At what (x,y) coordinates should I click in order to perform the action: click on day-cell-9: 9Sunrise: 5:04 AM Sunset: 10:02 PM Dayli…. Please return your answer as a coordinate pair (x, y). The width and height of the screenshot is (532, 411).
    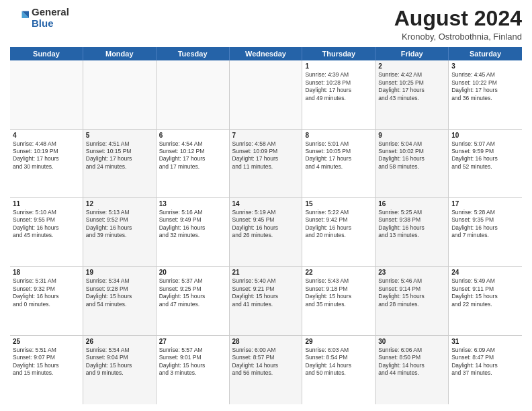
    Looking at the image, I should click on (412, 164).